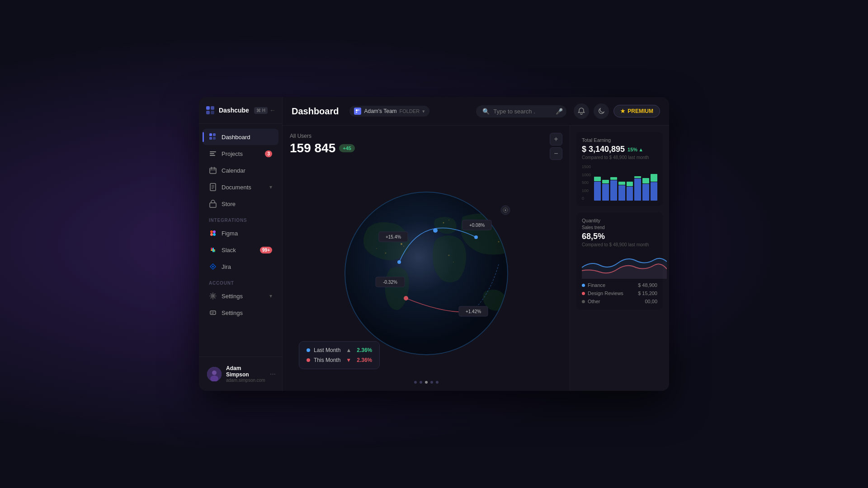  Describe the element at coordinates (622, 183) in the screenshot. I see `bar-4-green` at that location.